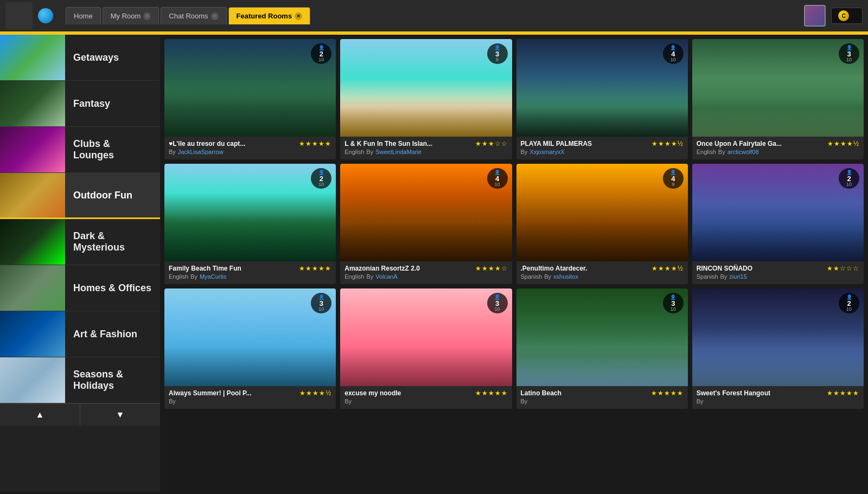  What do you see at coordinates (700, 401) in the screenshot?
I see `room-by-11: By` at bounding box center [700, 401].